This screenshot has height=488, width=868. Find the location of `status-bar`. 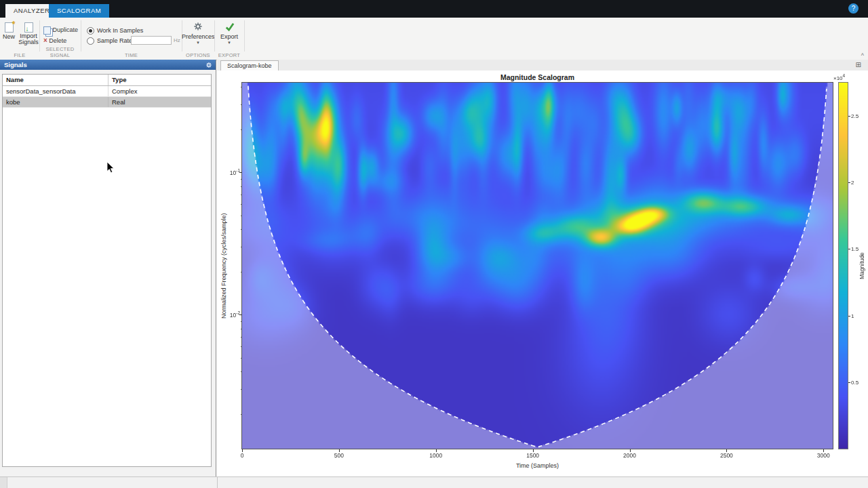

status-bar is located at coordinates (434, 483).